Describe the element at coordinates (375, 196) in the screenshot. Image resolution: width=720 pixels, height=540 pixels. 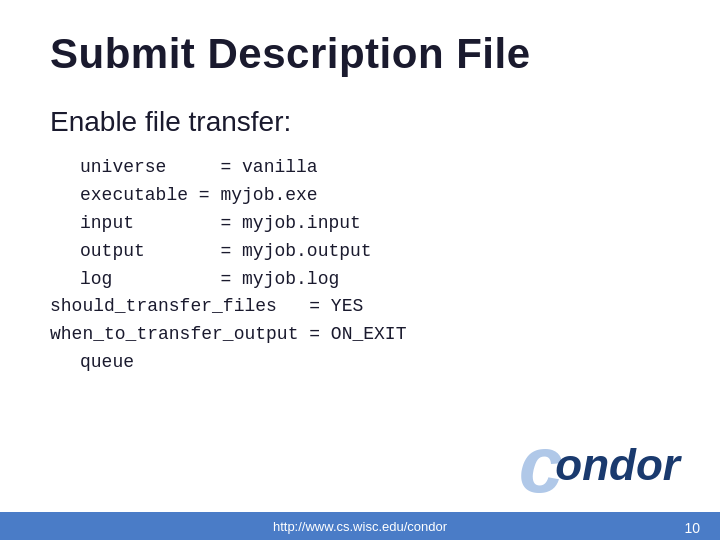
I see `code-line-2: executable = myjob.exe` at that location.